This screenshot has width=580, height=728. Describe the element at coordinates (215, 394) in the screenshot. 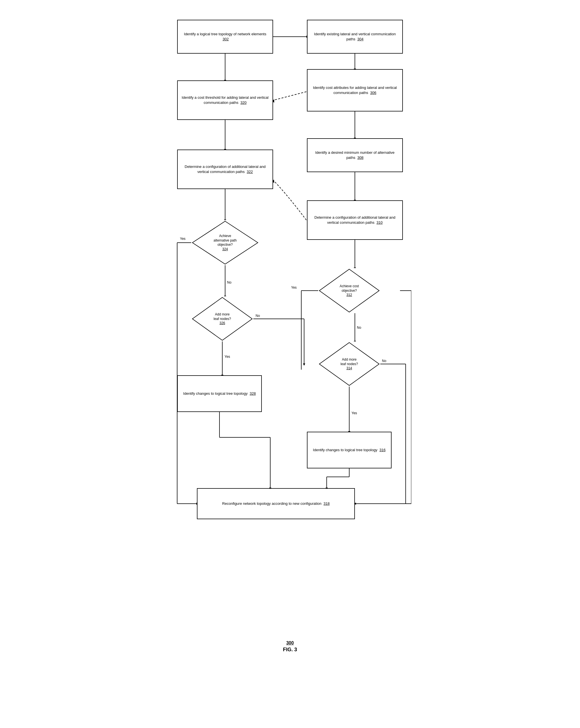

I see `box-328-label: Identify changes to logical tree topolog…` at that location.